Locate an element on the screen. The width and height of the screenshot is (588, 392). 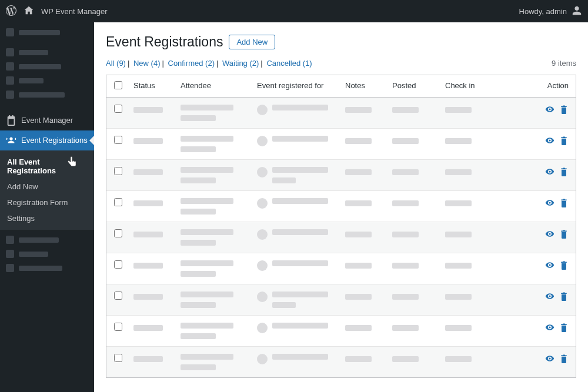
admin-top-bar: WP Event Manager Howdy, admin is located at coordinates (294, 11).